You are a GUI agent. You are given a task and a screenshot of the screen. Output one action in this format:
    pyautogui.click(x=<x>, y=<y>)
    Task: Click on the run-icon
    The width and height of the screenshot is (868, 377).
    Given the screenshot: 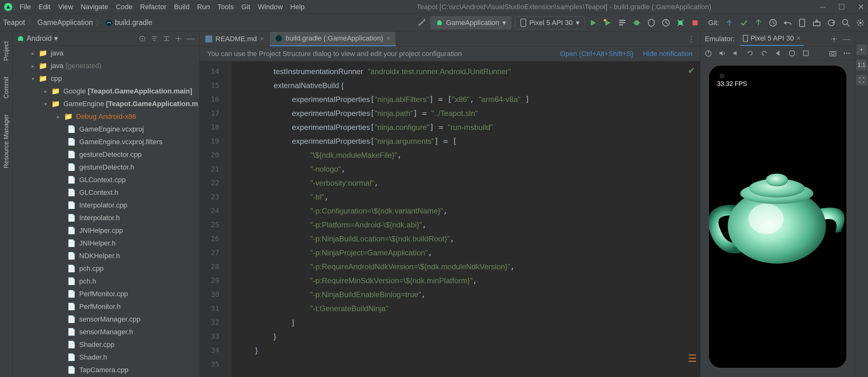 What is the action you would take?
    pyautogui.click(x=593, y=23)
    